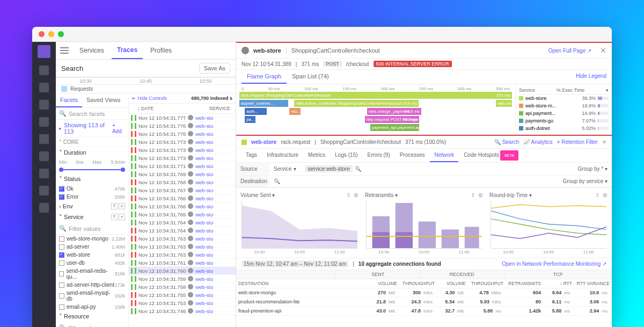 Image resolution: width=644 pixels, height=327 pixels. What do you see at coordinates (92, 255) in the screenshot?
I see `service-item: web-store681k` at bounding box center [92, 255].